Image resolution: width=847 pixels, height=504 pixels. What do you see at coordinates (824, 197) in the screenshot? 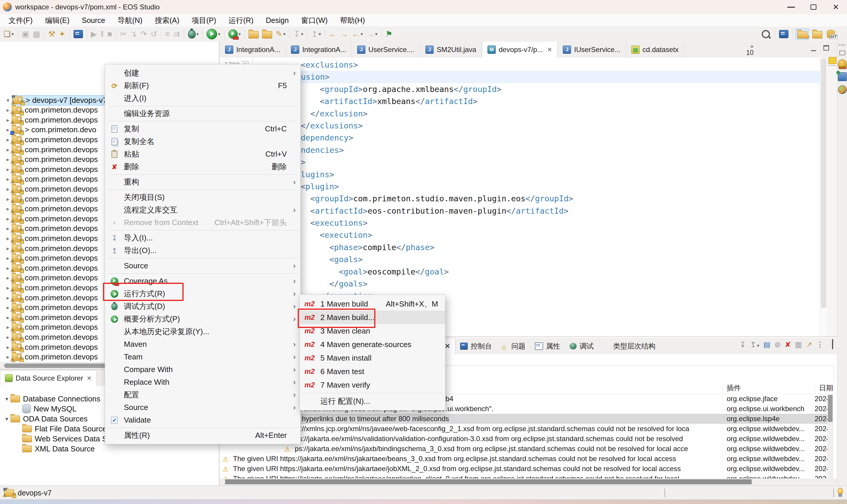
I see `editor-vscrollbar` at bounding box center [824, 197].